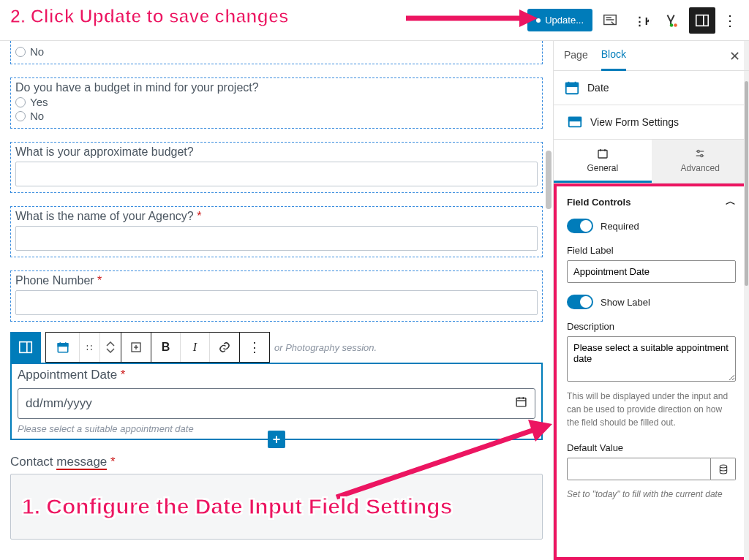  I want to click on link-icon, so click(225, 347).